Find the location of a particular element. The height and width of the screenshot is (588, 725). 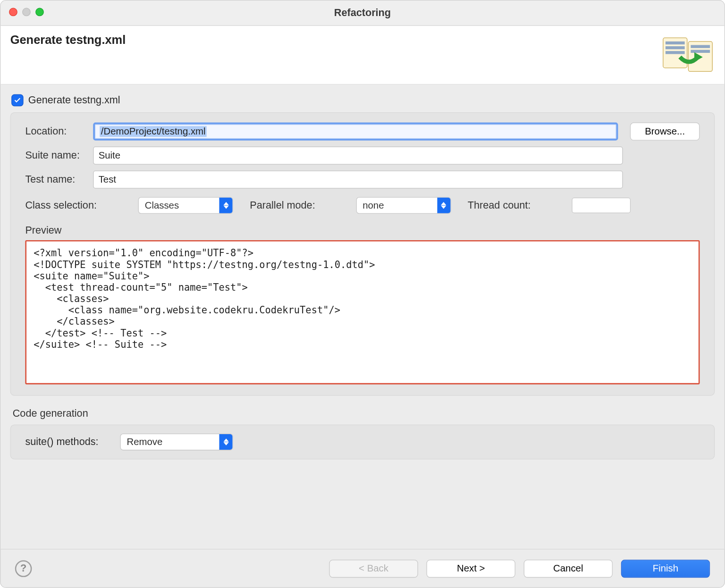

minimize-icon is located at coordinates (26, 12).